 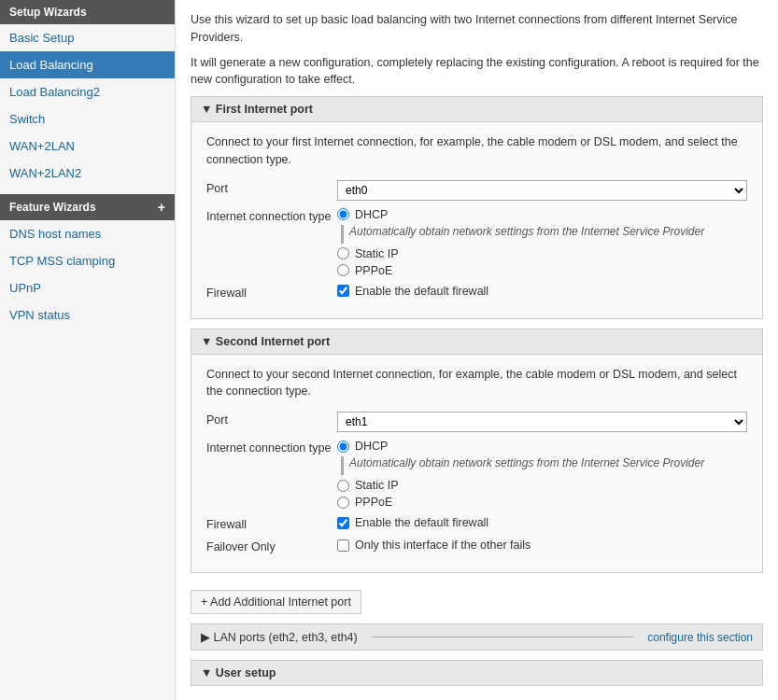 What do you see at coordinates (542, 545) in the screenshot?
I see `second-failover-controls: Only this interface if the other fails` at bounding box center [542, 545].